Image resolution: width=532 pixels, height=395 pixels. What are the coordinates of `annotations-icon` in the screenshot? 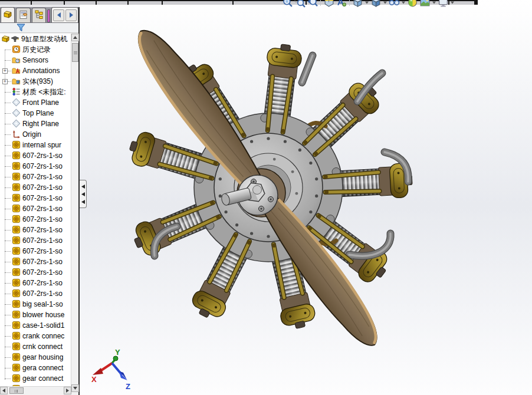 It's located at (17, 71).